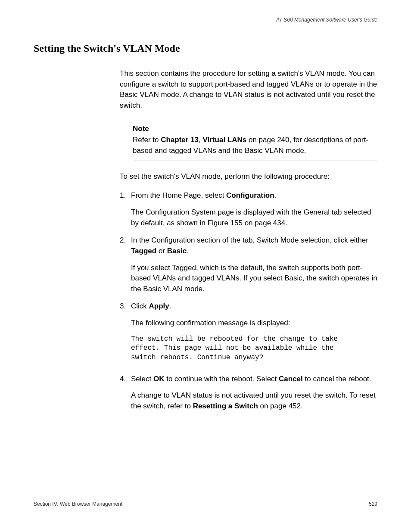 The height and width of the screenshot is (532, 411). What do you see at coordinates (373, 504) in the screenshot?
I see `footer-page-number: 529` at bounding box center [373, 504].